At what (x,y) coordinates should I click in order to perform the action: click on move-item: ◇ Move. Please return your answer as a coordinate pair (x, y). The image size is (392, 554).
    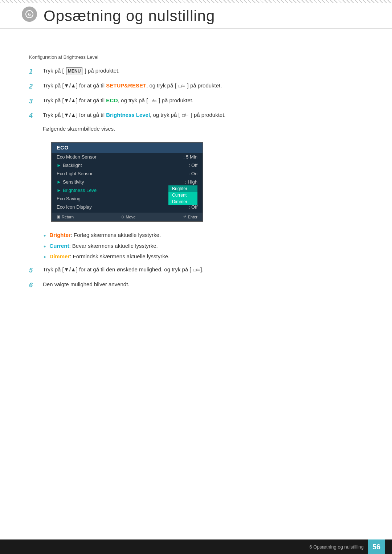
    Looking at the image, I should click on (128, 217).